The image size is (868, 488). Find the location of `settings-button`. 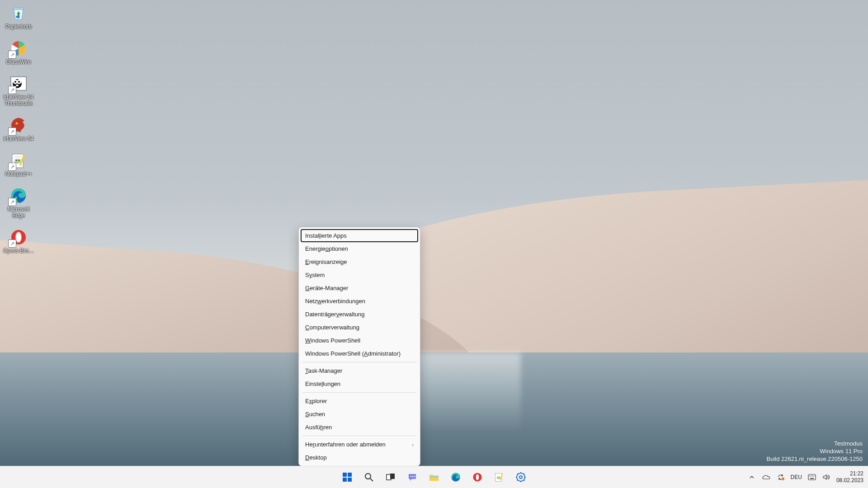

settings-button is located at coordinates (521, 477).